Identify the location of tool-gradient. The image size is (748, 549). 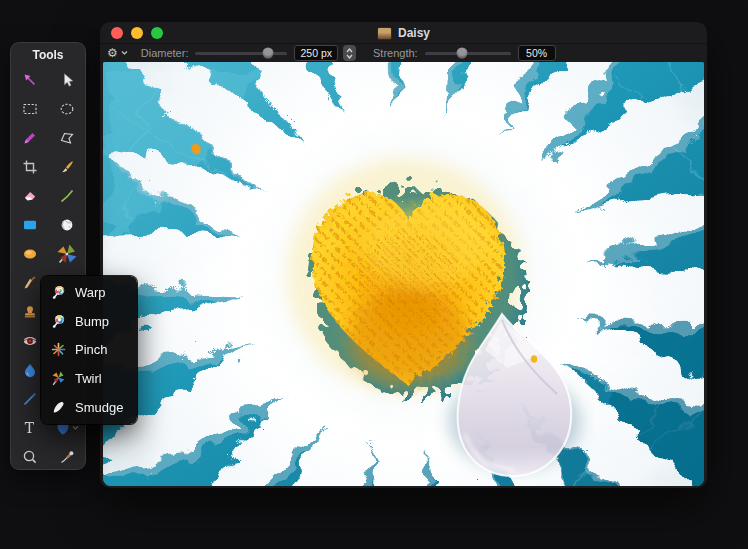
(30, 254).